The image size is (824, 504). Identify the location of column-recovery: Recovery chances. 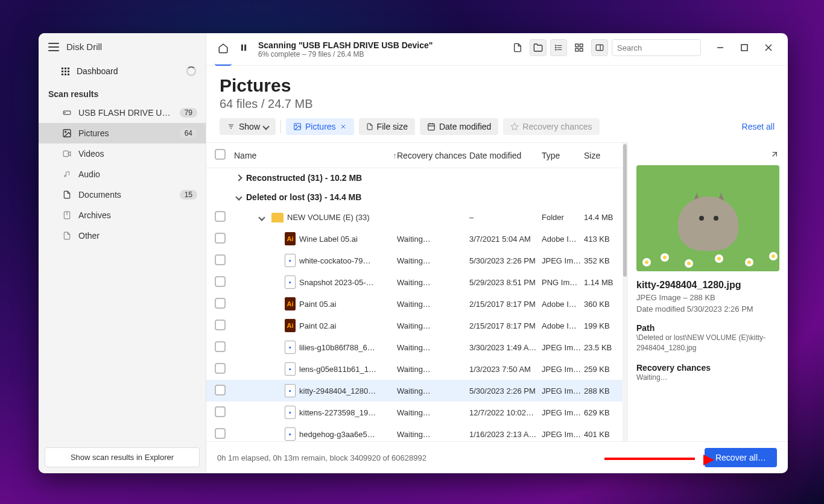
(433, 156).